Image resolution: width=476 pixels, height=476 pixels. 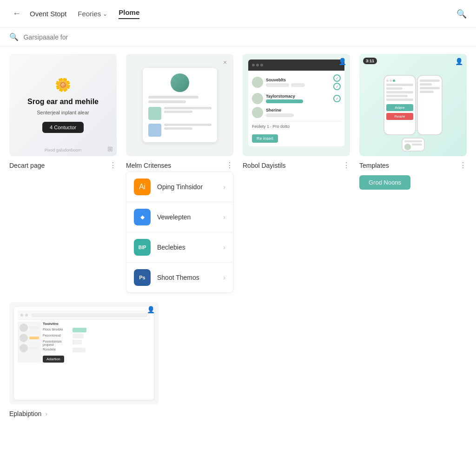 What do you see at coordinates (46, 414) in the screenshot?
I see `eplabiption-chevron: ›` at bounding box center [46, 414].